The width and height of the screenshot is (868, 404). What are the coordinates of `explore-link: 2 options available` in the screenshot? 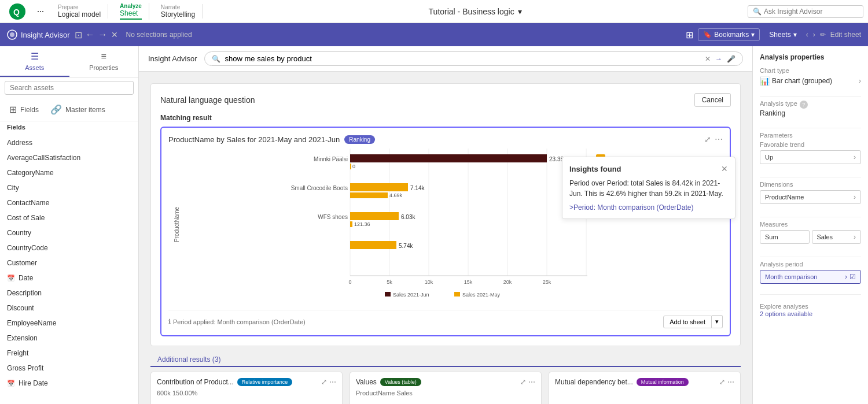 It's located at (786, 314).